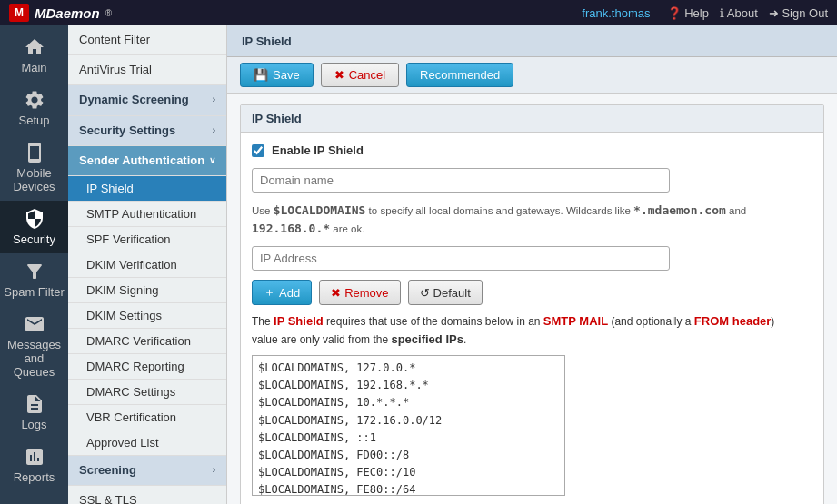 The image size is (837, 504). What do you see at coordinates (147, 71) in the screenshot?
I see `menu-antivirus-trial: AntiVirus Trial` at bounding box center [147, 71].